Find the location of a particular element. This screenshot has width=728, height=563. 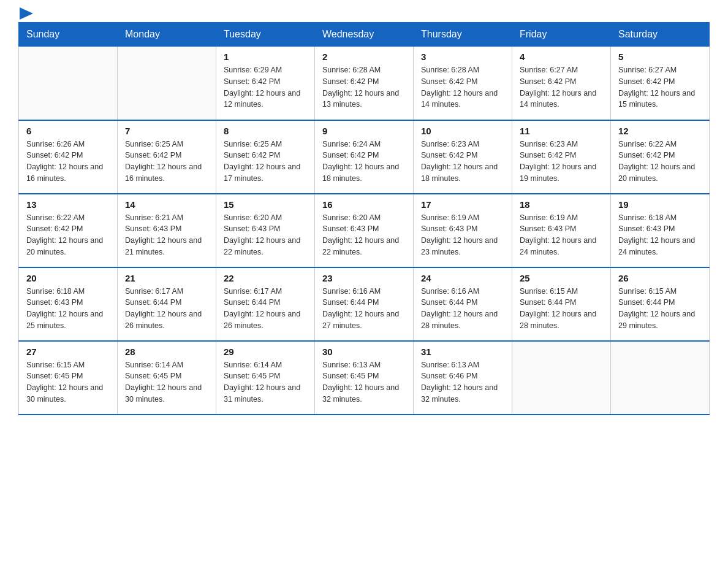

calendar-cell: 3Sunrise: 6:28 AMSunset: 6:42 PMDaylight… is located at coordinates (463, 83).